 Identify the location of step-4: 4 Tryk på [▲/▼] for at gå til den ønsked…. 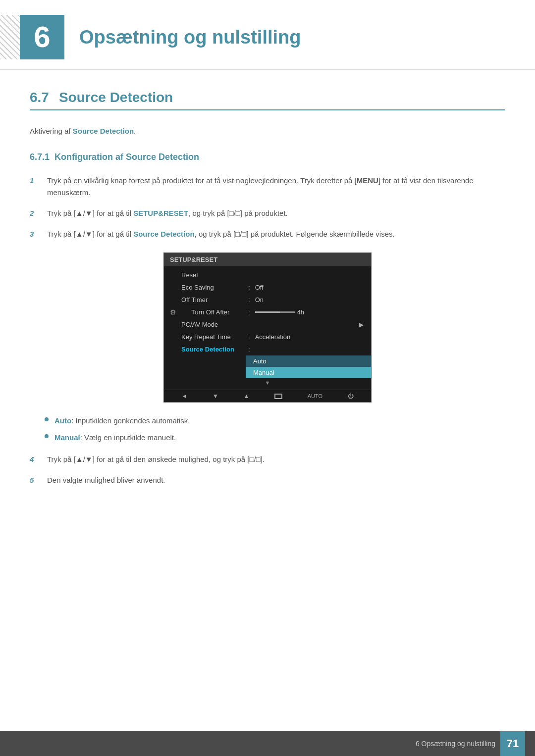
(268, 459).